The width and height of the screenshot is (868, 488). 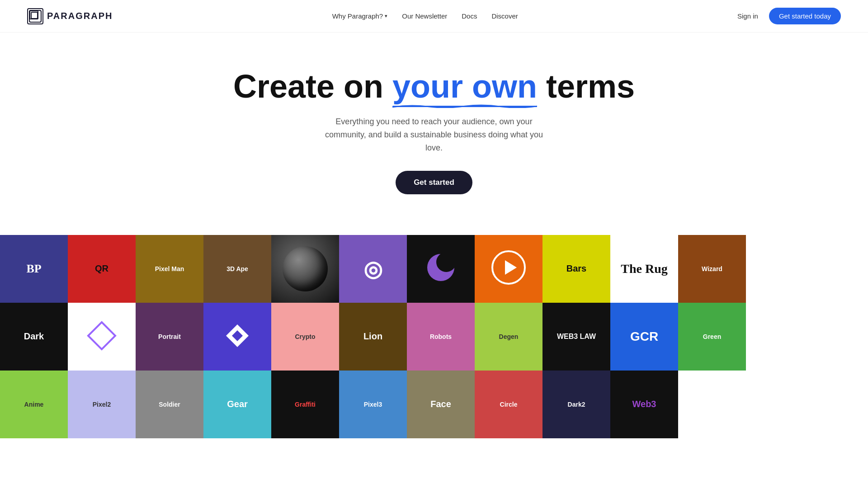 What do you see at coordinates (305, 404) in the screenshot?
I see `list-item: Graffiti` at bounding box center [305, 404].